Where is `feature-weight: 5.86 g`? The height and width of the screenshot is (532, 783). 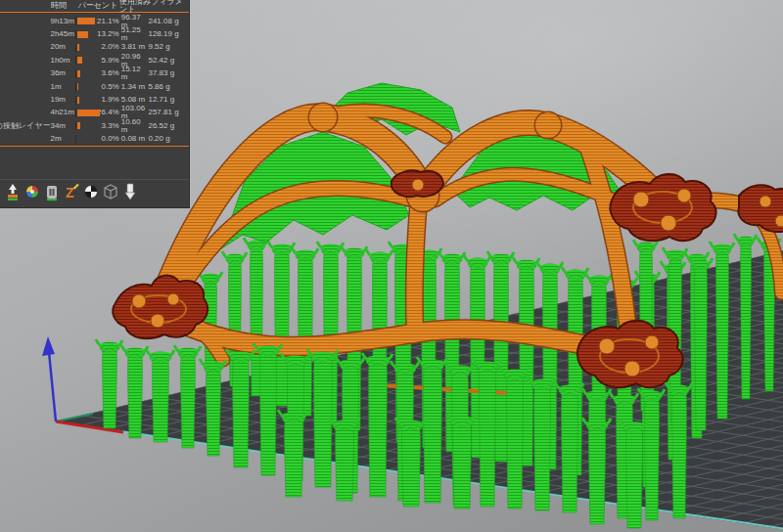 feature-weight: 5.86 g is located at coordinates (167, 87).